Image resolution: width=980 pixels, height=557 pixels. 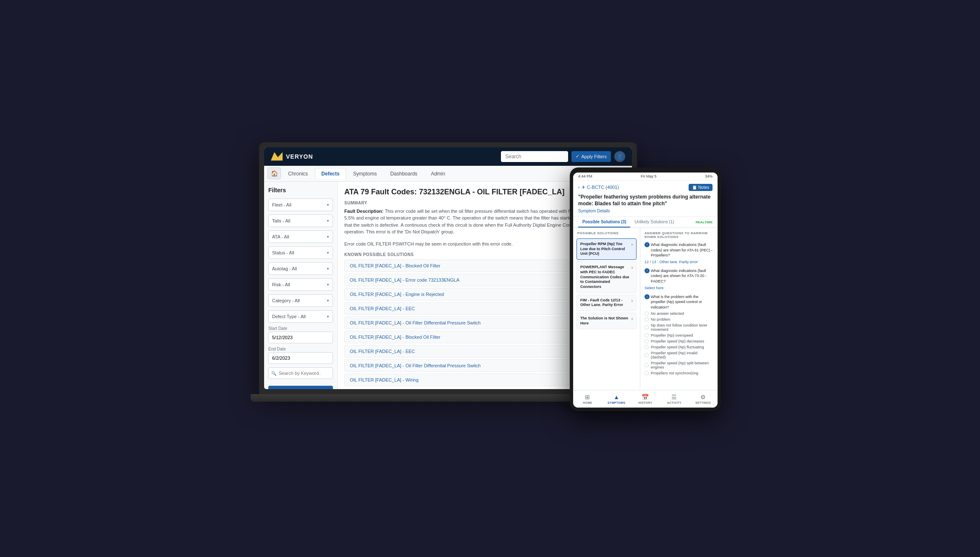 What do you see at coordinates (301, 316) in the screenshot?
I see `defect-type-filter-select: Defect Type - All` at bounding box center [301, 316].